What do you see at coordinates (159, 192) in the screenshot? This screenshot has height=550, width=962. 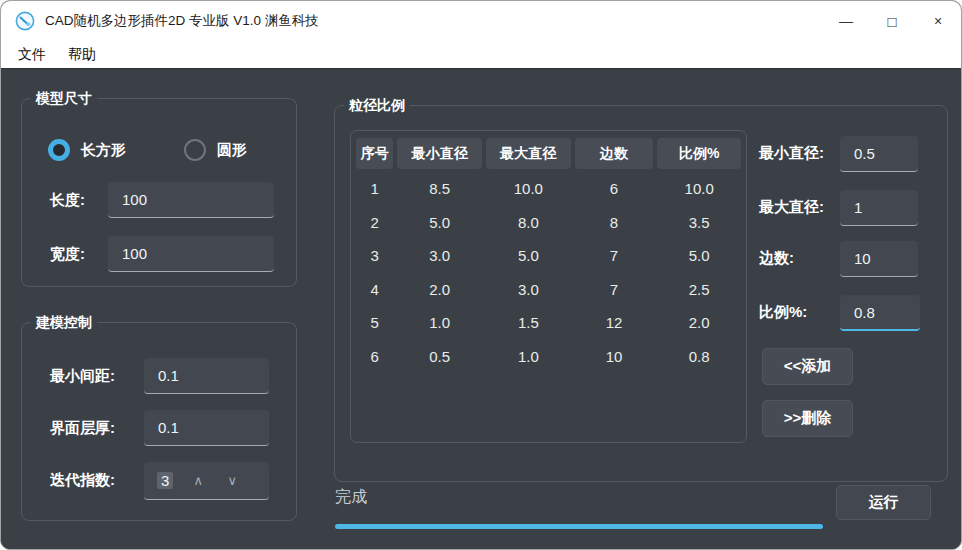 I see `group-model-size: 模型尺寸 长方形 圆形 长度: 宽度:` at bounding box center [159, 192].